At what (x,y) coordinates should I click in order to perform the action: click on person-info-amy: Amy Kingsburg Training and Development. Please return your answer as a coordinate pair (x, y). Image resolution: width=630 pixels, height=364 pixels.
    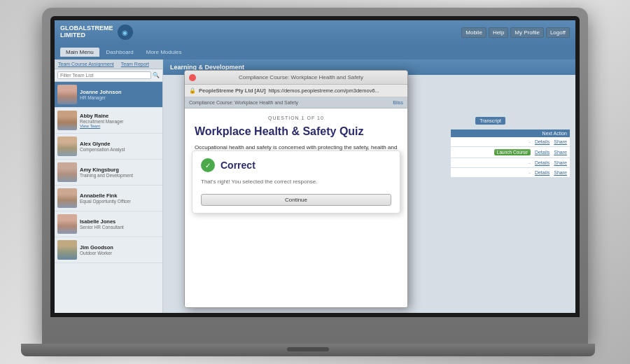
    Looking at the image, I should click on (106, 172).